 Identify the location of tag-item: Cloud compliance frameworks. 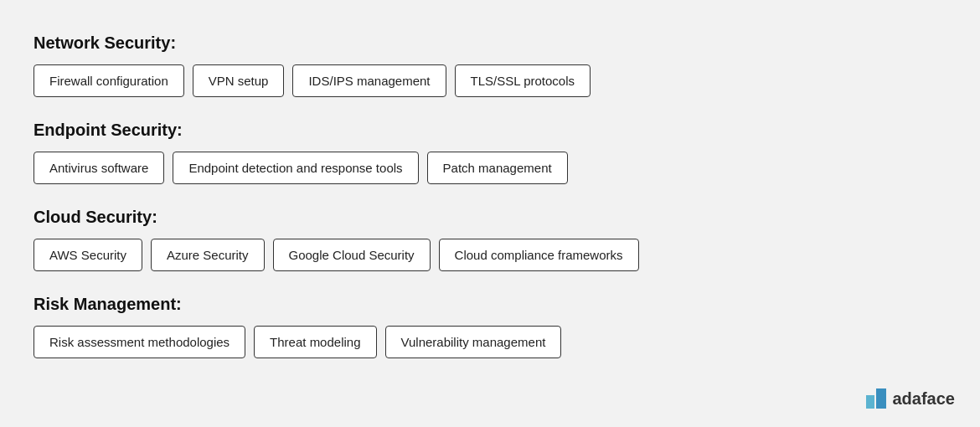
(539, 255).